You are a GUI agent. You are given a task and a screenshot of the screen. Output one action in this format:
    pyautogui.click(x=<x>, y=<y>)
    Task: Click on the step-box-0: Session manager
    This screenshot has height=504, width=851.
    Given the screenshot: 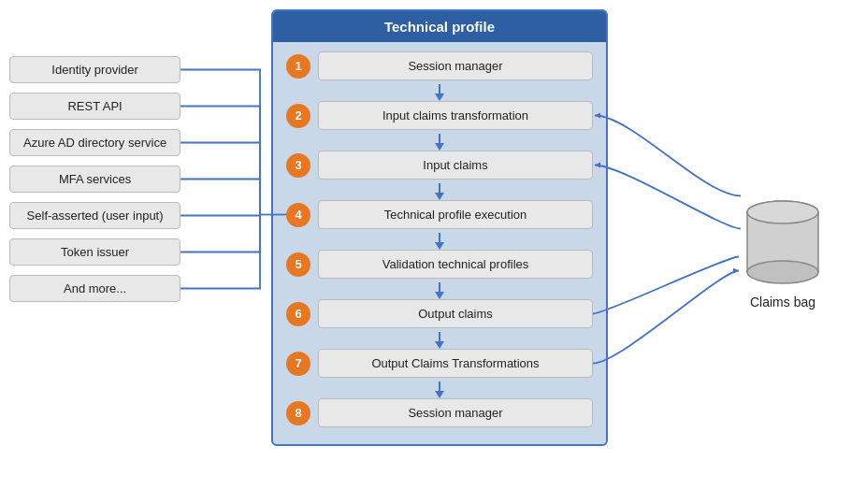 What is the action you would take?
    pyautogui.click(x=455, y=65)
    